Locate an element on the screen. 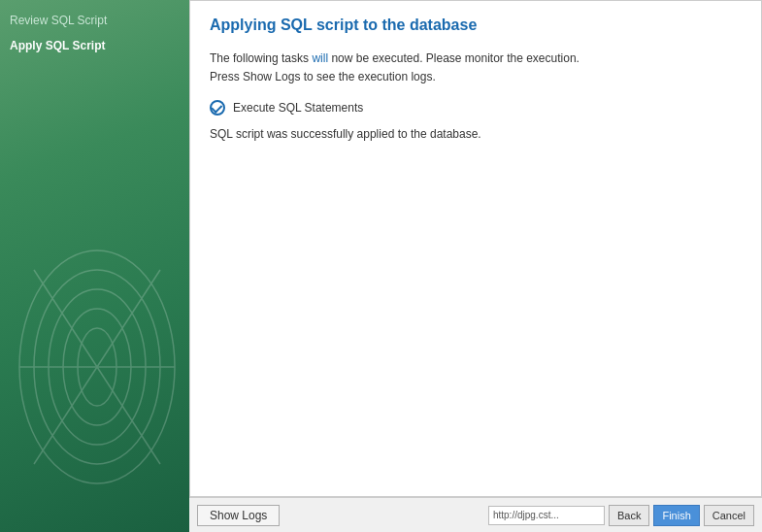 The height and width of the screenshot is (532, 762). sidebar-item-apply-sql: Apply SQL Script is located at coordinates (95, 46).